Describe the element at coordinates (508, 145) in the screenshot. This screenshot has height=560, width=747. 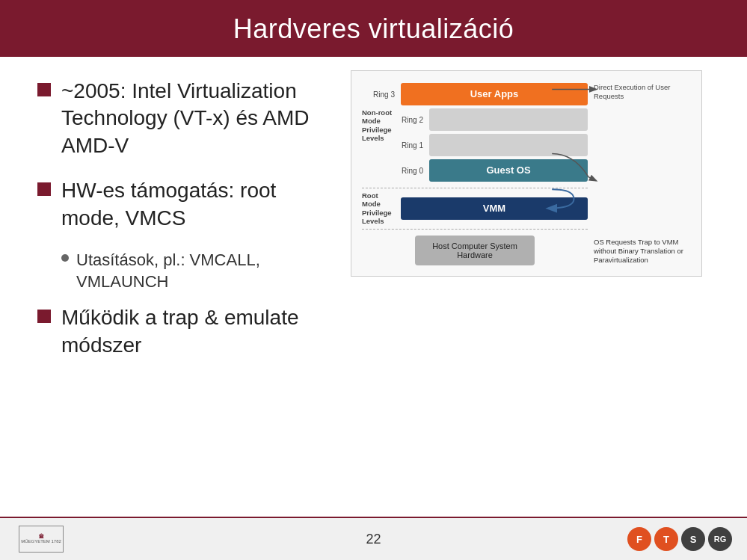
I see `ring1-bar` at that location.